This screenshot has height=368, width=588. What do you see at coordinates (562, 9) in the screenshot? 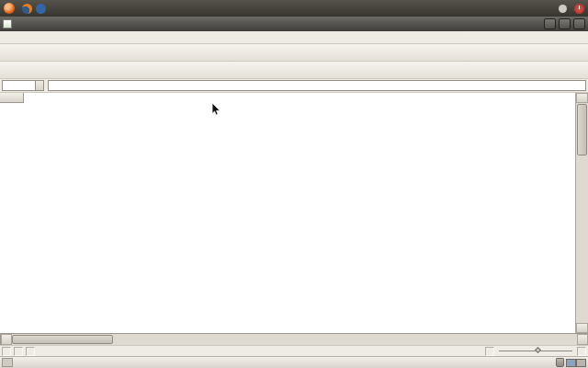
I see `user-avatar-icon` at bounding box center [562, 9].